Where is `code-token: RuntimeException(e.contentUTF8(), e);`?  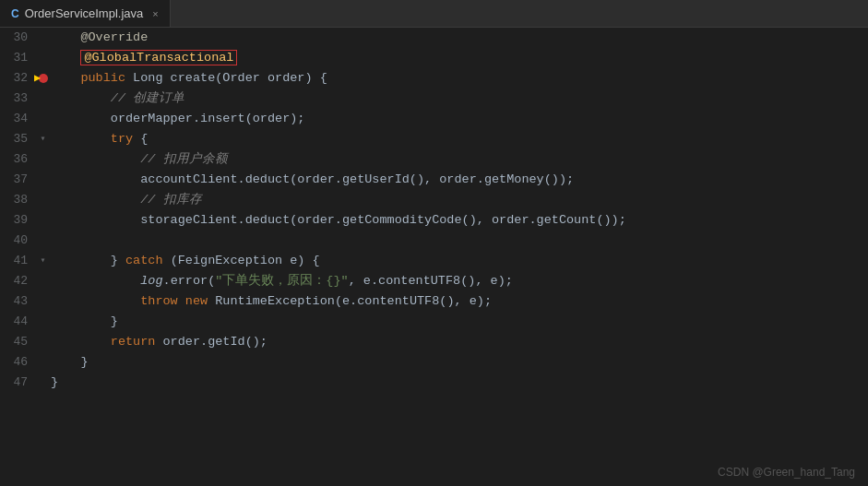
code-token: RuntimeException(e.contentUTF8(), e); is located at coordinates (350, 301).